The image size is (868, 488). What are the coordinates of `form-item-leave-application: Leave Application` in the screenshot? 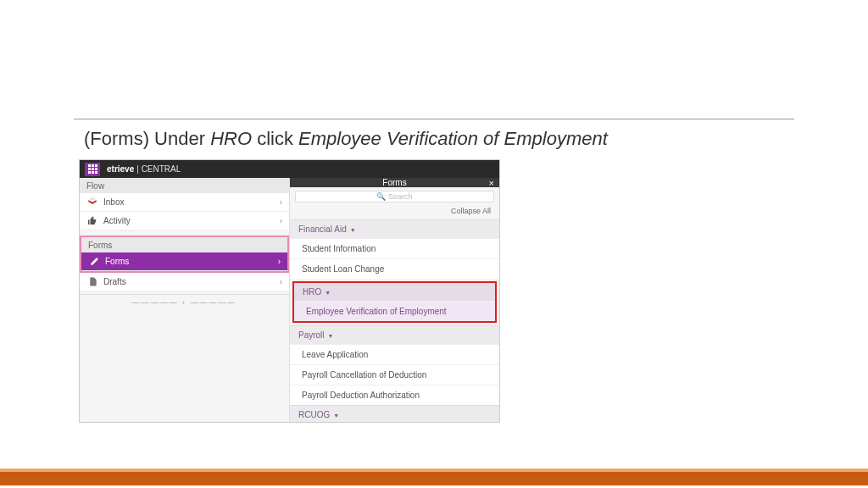 It's located at (395, 354).